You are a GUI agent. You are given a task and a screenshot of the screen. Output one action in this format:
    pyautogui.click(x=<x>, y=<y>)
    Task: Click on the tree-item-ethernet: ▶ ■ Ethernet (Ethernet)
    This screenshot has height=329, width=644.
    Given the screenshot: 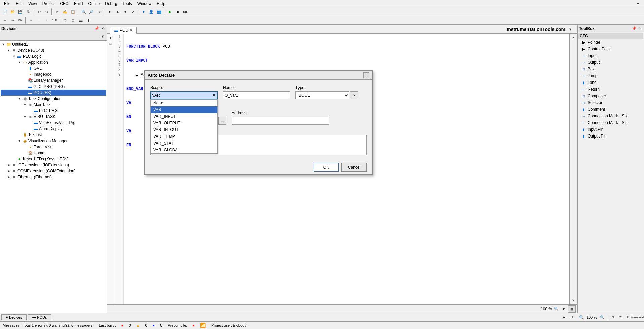 What is the action you would take?
    pyautogui.click(x=53, y=177)
    